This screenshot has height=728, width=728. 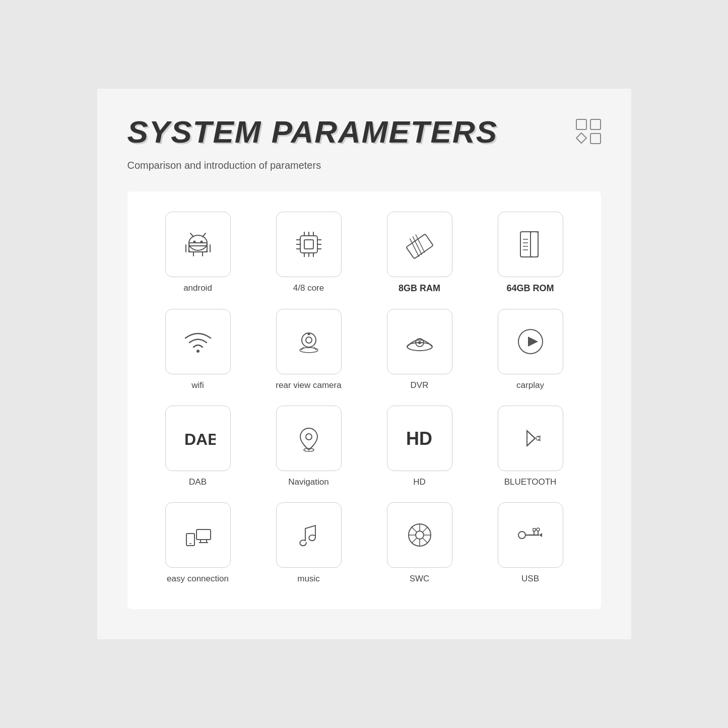 What do you see at coordinates (309, 350) in the screenshot?
I see `grid-item-rearview: rear view camera` at bounding box center [309, 350].